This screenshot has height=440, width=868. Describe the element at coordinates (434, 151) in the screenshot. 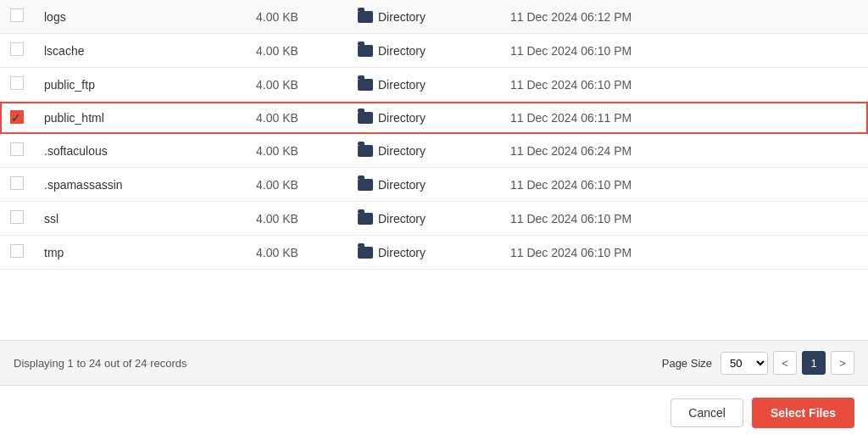

I see `table-row: .softaculous 4.00 KB Directory 11 Dec 20…` at that location.